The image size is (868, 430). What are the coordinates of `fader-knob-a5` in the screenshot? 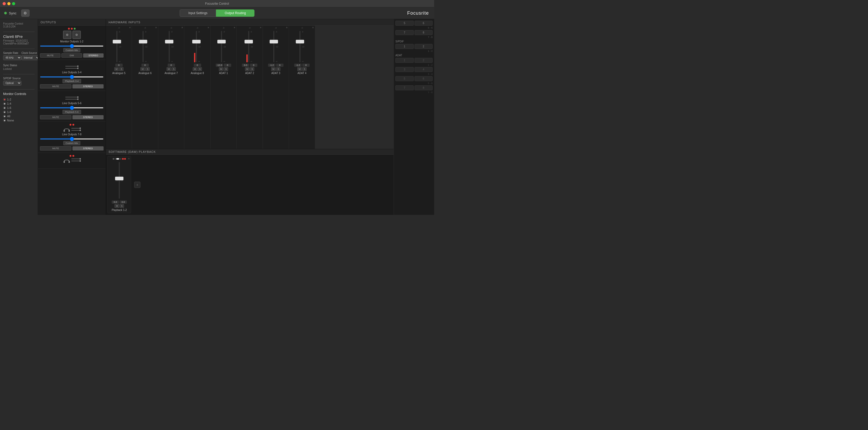 It's located at (117, 42).